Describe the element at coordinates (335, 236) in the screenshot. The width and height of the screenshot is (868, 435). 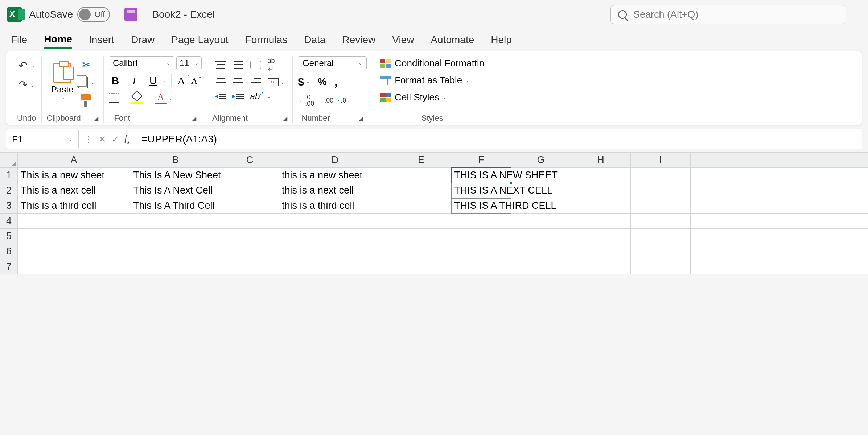
I see `cell-D5` at that location.